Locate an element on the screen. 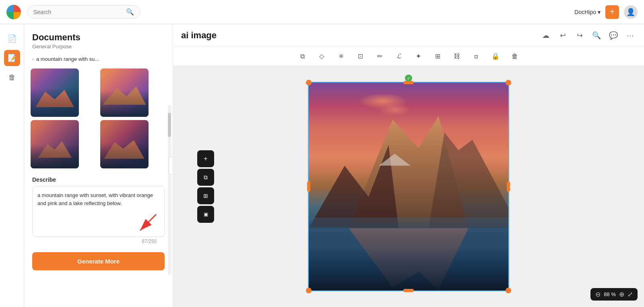  char-count: 87/250 is located at coordinates (98, 241).